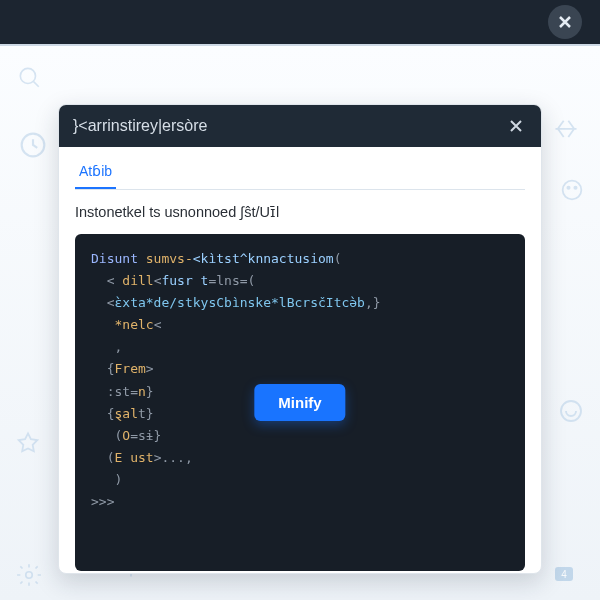 This screenshot has width=600, height=600. Describe the element at coordinates (300, 212) in the screenshot. I see `field-label: Instonetkel ts usnonnoed ∫ŝt/Uɪ̄l` at that location.